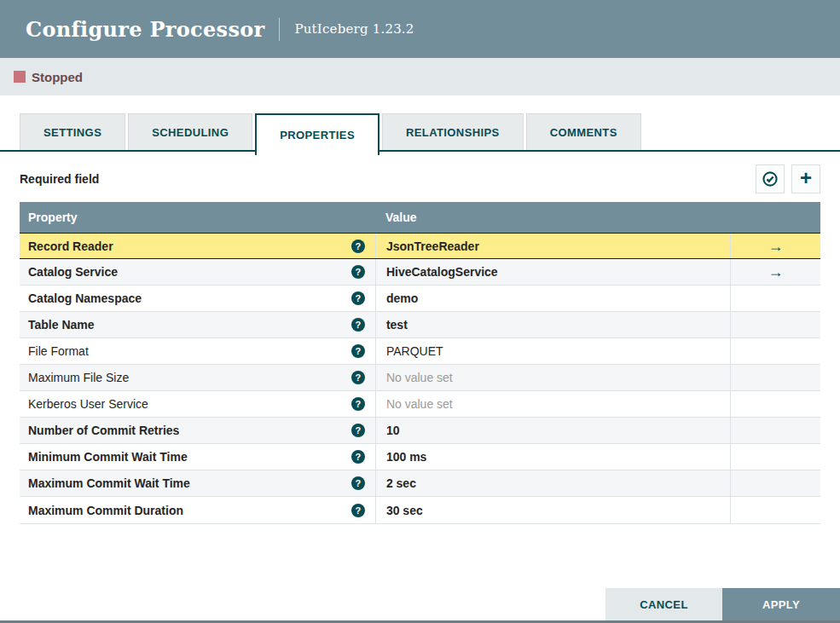  Describe the element at coordinates (73, 272) in the screenshot. I see `property-name: Catalog Service` at that location.